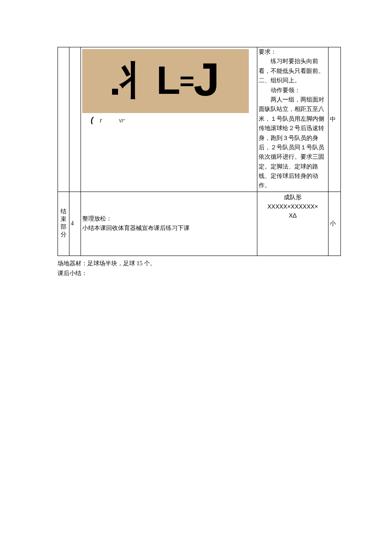  Describe the element at coordinates (293, 216) in the screenshot. I see `formation-line2: XΔ` at that location.